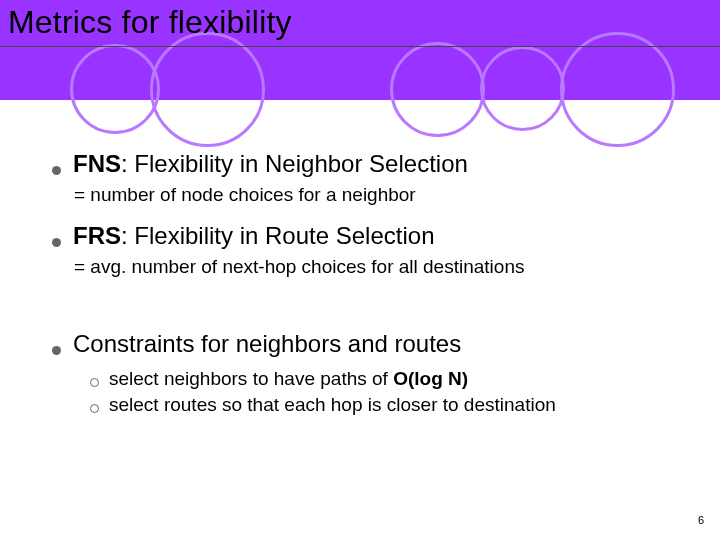 This screenshot has width=720, height=540. What do you see at coordinates (332, 404) in the screenshot?
I see `sub-pre: select routes so that each hop is closer…` at bounding box center [332, 404].